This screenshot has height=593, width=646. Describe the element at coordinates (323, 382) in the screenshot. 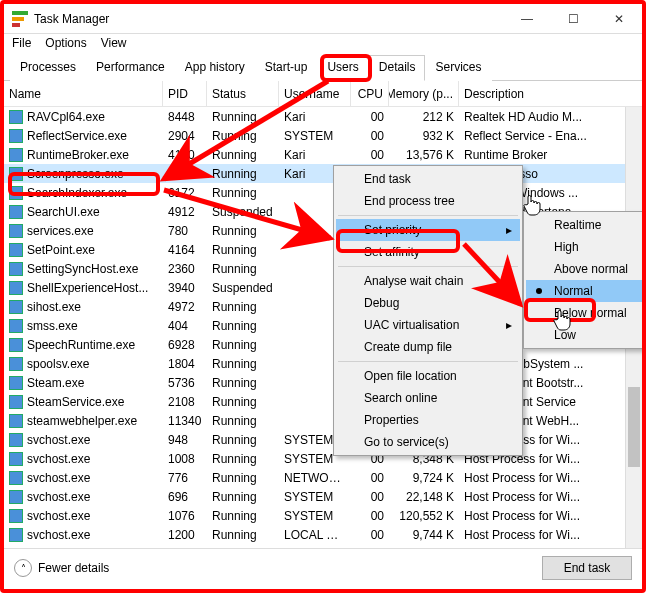

I see `table-row: Steam.exe5736Running0 KSteam Client Boot…` at that location.